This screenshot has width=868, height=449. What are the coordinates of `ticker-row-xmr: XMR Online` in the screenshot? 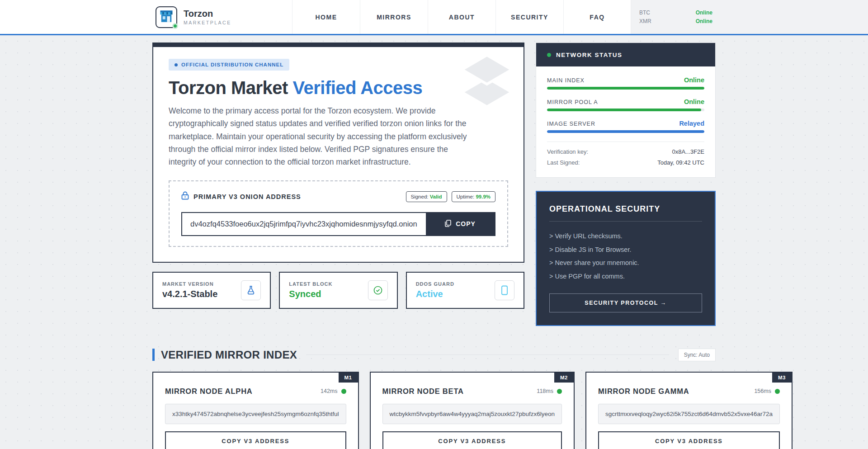 It's located at (676, 21).